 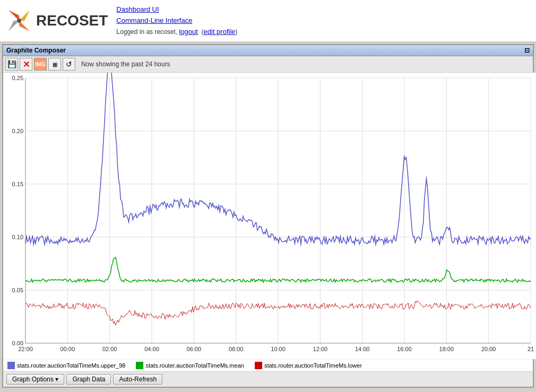 I want to click on edit-profile-link: edit profile, so click(x=220, y=32).